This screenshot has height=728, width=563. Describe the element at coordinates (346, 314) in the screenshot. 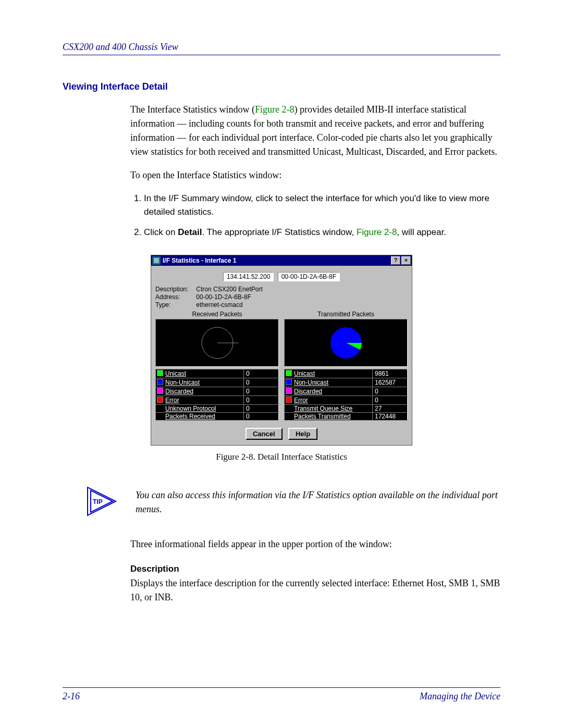

I see `transmitted-title: Transmitted Packets` at that location.